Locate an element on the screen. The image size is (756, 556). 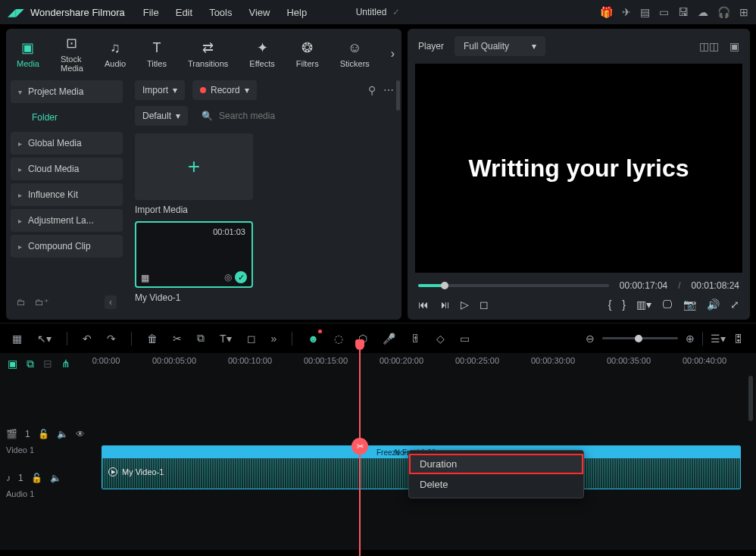
record-button: Record▾ is located at coordinates (224, 90).